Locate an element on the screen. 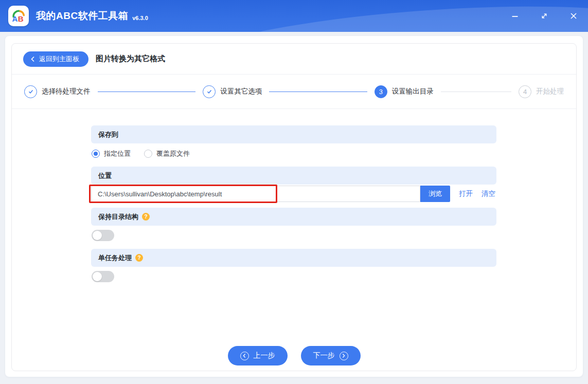  radio-overwrite-original: 覆盖原文件 is located at coordinates (167, 154).